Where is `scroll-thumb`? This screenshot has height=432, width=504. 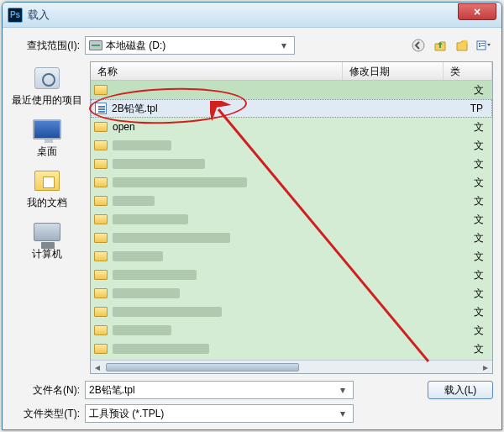
scroll-thumb is located at coordinates (202, 367).